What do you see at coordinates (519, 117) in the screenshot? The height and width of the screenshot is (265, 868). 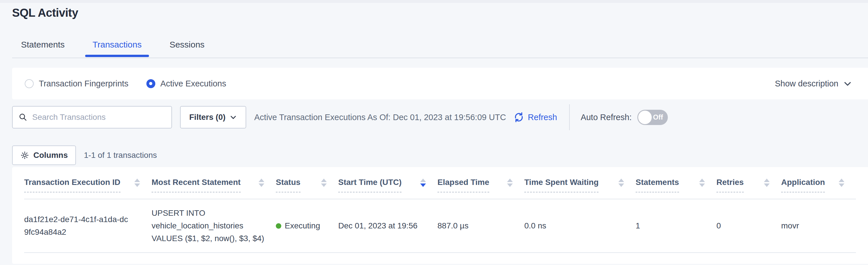 I see `refresh-icon` at bounding box center [519, 117].